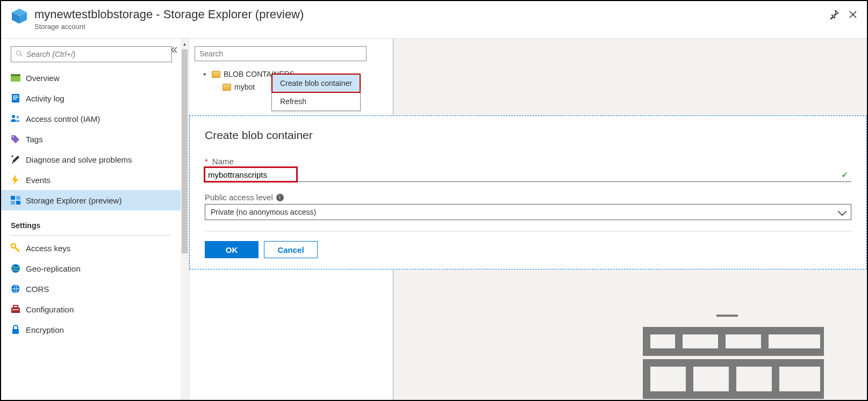  What do you see at coordinates (845, 175) in the screenshot?
I see `check-icon: ✓` at bounding box center [845, 175].